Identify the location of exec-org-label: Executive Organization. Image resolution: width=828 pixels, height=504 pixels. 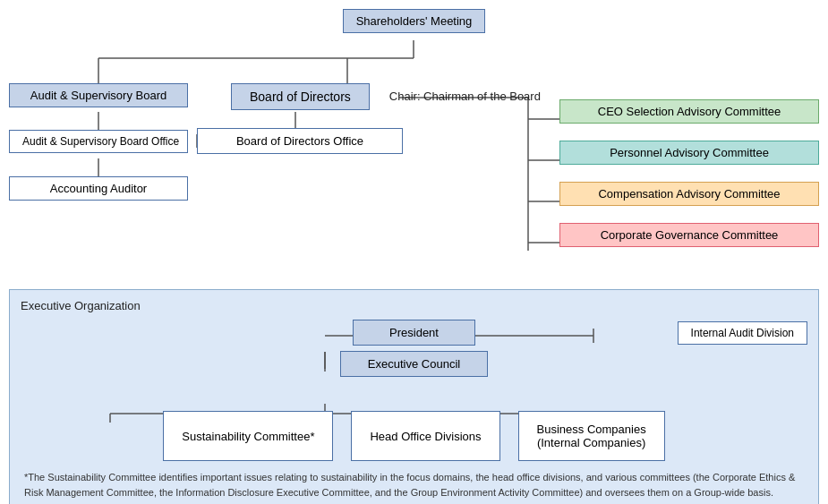
(414, 306).